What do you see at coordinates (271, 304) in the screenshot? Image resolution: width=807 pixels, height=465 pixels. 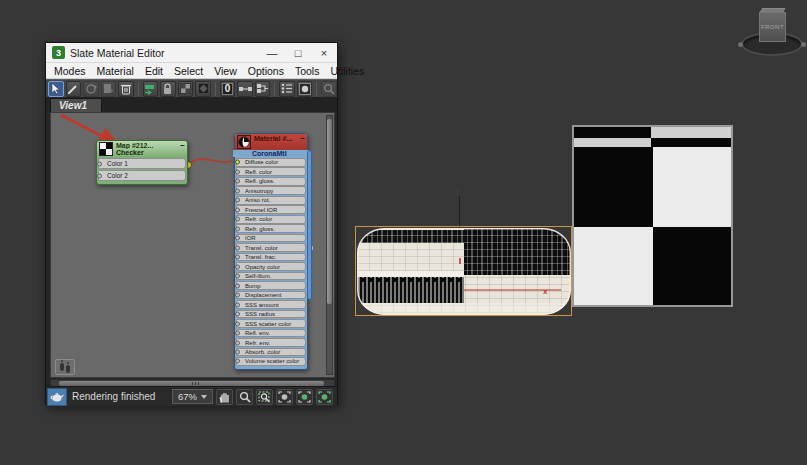 I see `corona-slot: SSS amount` at bounding box center [271, 304].